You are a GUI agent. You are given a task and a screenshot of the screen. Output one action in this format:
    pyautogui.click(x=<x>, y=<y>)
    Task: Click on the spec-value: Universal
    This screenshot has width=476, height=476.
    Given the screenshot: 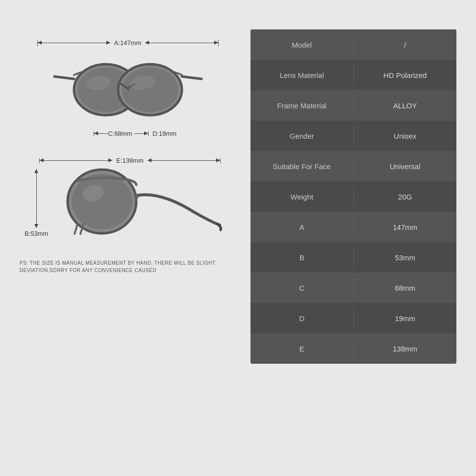 What is the action you would take?
    pyautogui.click(x=405, y=167)
    